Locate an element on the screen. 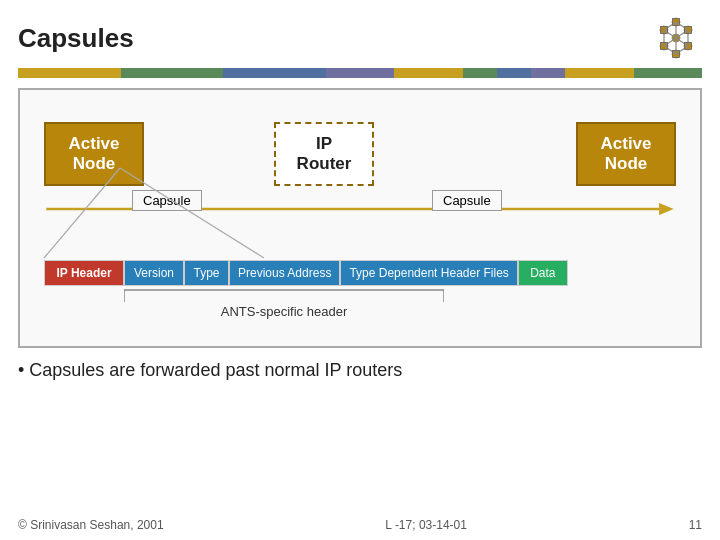  type-dependent-field: Type Dependent Header Files is located at coordinates (428, 273).